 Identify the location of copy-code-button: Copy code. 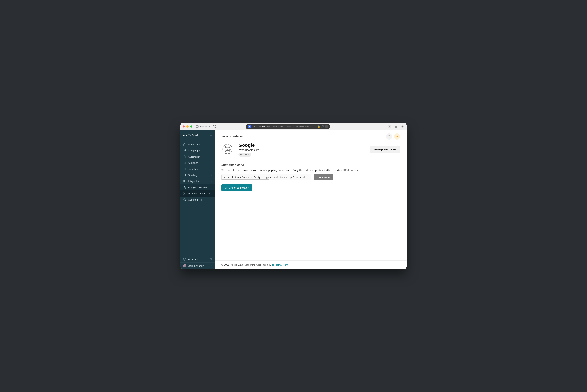
(324, 178).